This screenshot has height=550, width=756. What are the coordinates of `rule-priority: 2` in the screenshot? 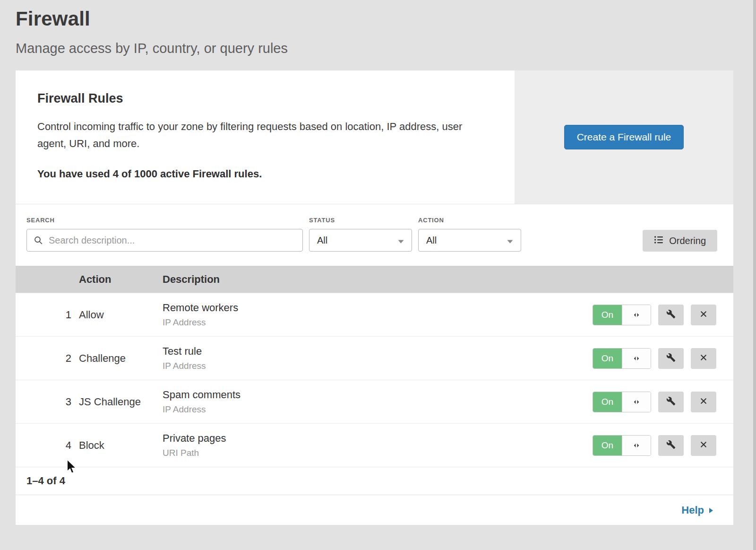 It's located at (47, 358).